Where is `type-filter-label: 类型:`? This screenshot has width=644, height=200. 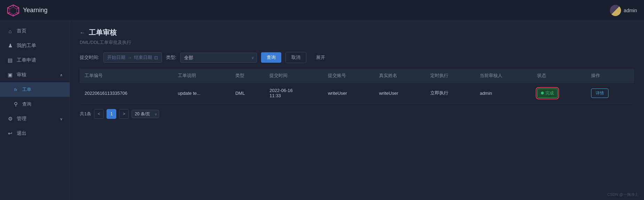 type-filter-label: 类型: is located at coordinates (171, 57).